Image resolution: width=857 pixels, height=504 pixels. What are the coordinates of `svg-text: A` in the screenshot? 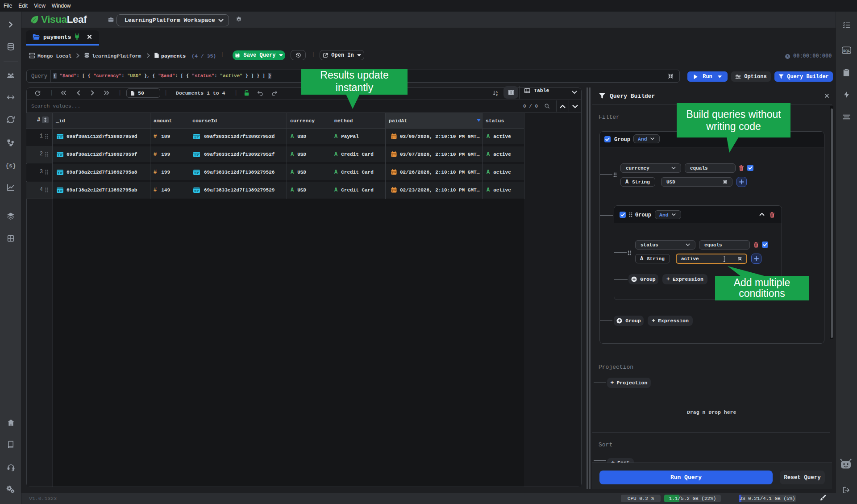 It's located at (497, 92).